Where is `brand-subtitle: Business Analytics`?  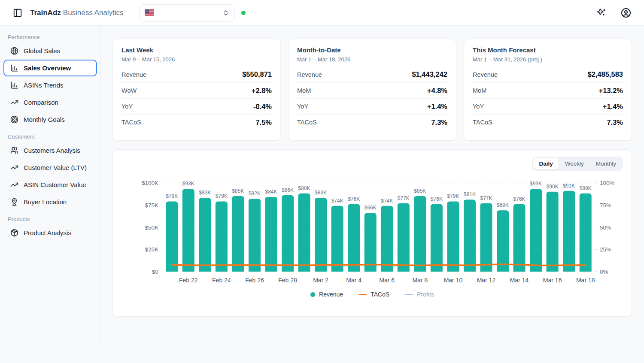
brand-subtitle: Business Analytics is located at coordinates (94, 13).